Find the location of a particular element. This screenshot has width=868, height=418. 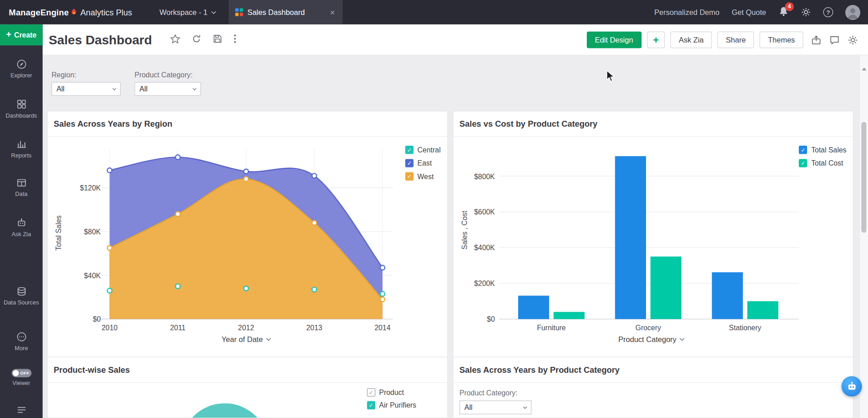

ask-zia-button: Ask Zia is located at coordinates (691, 40).